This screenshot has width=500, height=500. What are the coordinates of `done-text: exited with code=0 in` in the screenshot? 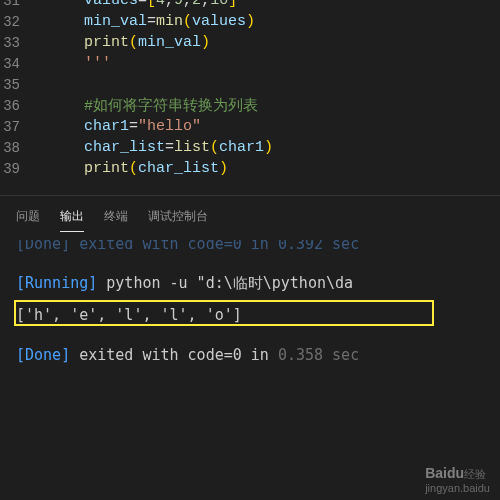 It's located at (170, 355).